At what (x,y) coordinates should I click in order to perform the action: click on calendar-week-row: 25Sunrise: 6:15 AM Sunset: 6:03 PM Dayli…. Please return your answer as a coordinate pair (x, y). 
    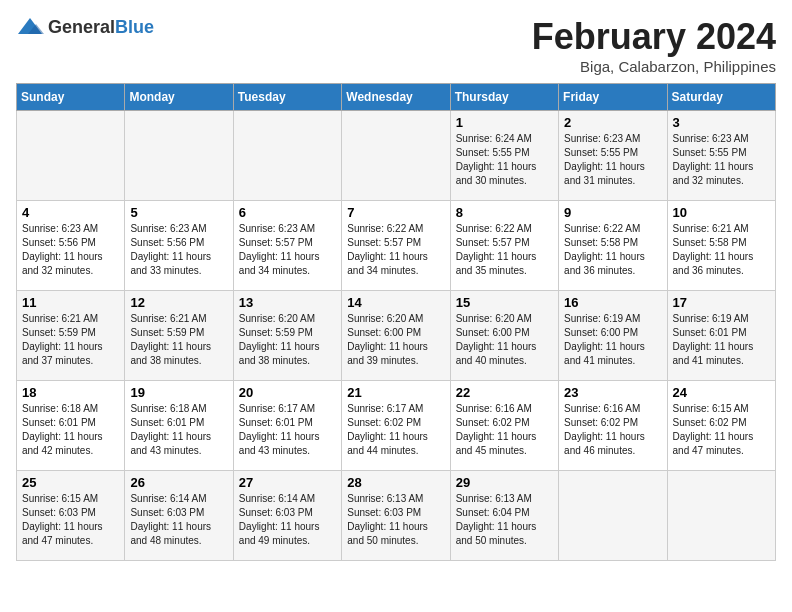
    Looking at the image, I should click on (396, 516).